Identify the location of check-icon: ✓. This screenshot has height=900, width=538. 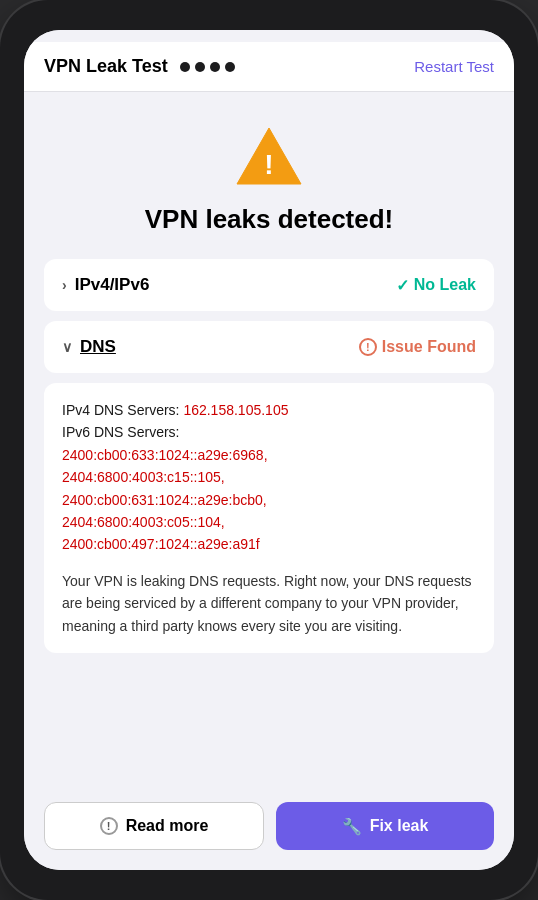
(402, 286).